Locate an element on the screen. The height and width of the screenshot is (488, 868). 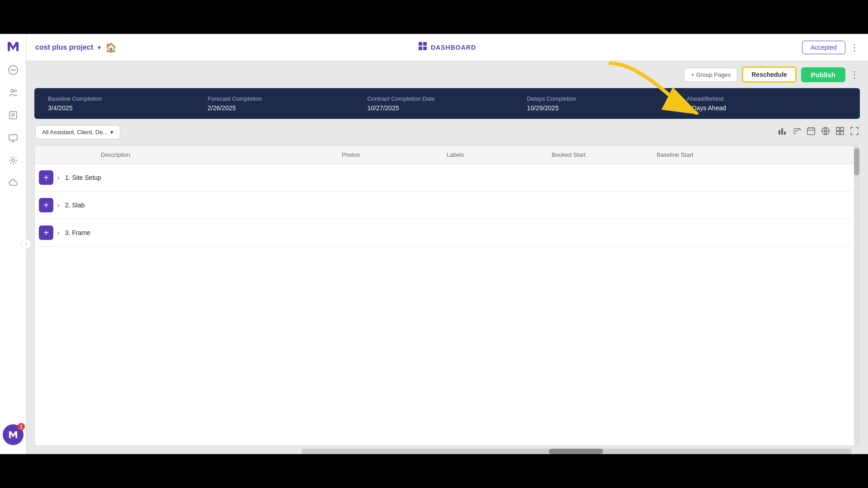
stat-forecast-label: Forecast Completion is located at coordinates (288, 99).